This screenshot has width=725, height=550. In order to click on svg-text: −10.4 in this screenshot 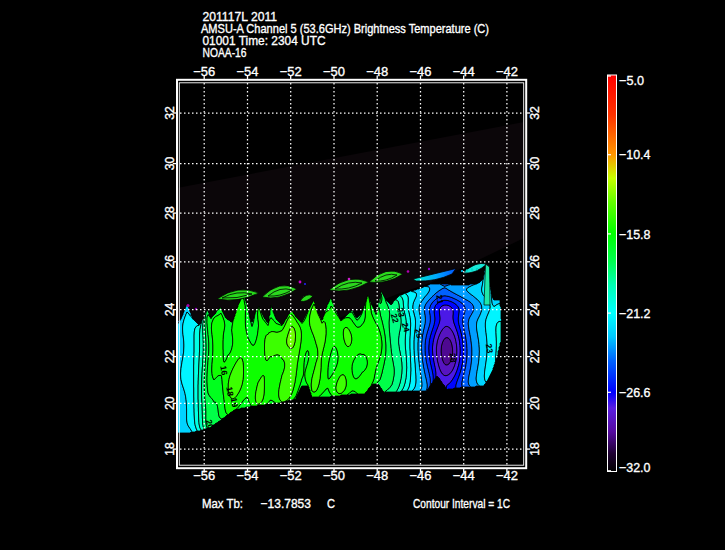, I will do `click(635, 154)`.